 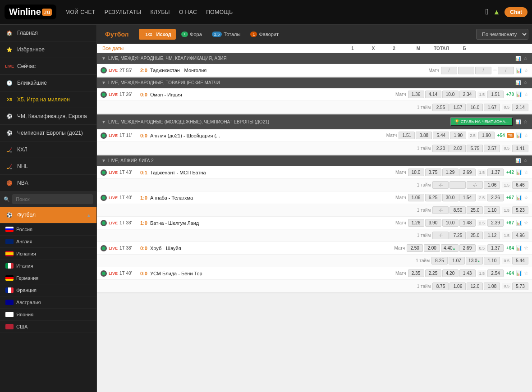 I want to click on odd-hcap2: 2.14, so click(x=520, y=107).